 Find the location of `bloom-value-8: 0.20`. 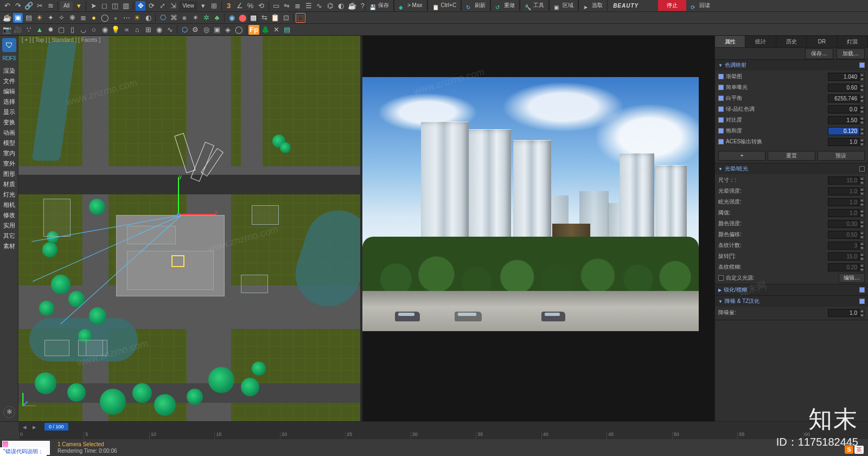

bloom-value-8: 0.20 is located at coordinates (844, 267).